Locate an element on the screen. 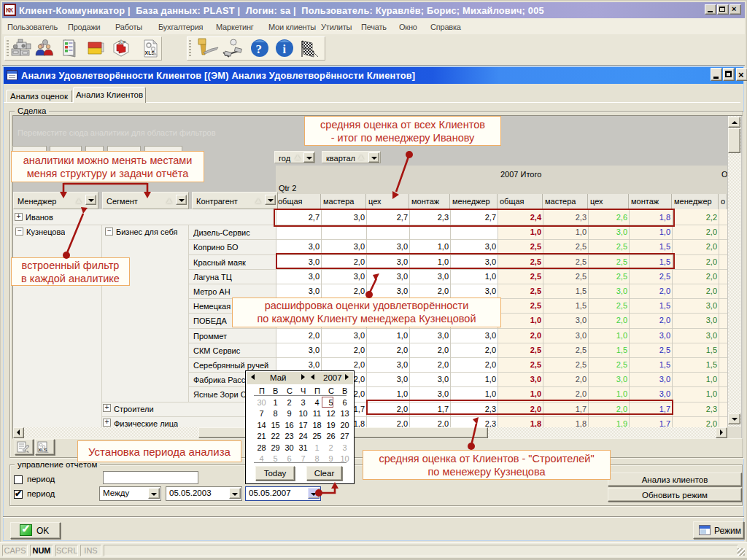 The image size is (747, 560). svg-text: i is located at coordinates (285, 50).